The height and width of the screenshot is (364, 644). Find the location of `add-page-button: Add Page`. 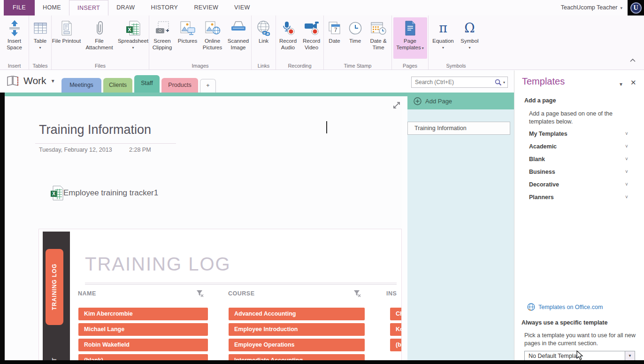

add-page-button: Add Page is located at coordinates (461, 101).